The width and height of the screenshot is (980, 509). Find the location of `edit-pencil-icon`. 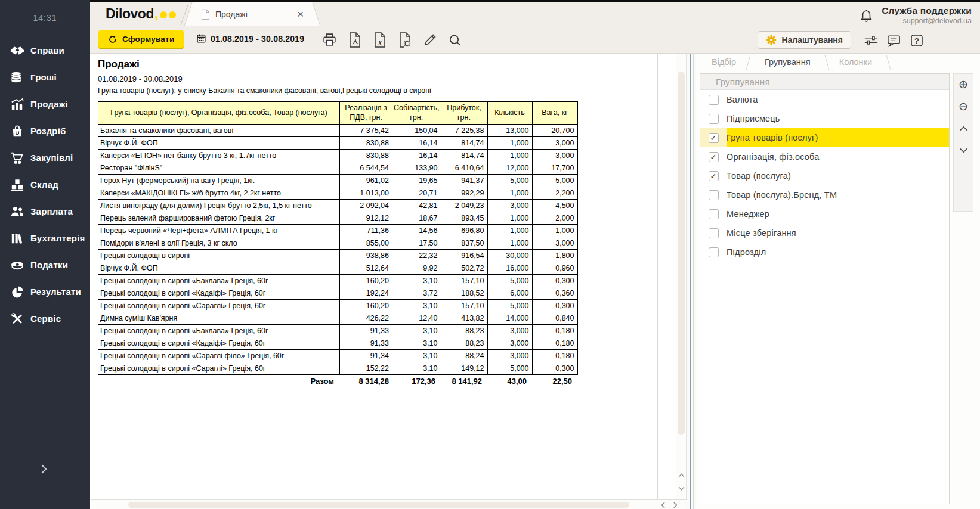

edit-pencil-icon is located at coordinates (429, 39).